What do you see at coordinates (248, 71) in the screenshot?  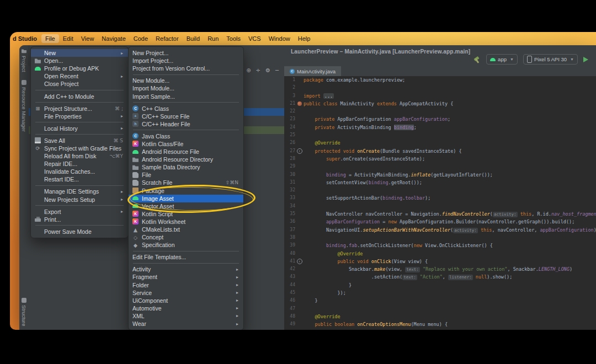 I see `locate-icon: ⊕` at bounding box center [248, 71].